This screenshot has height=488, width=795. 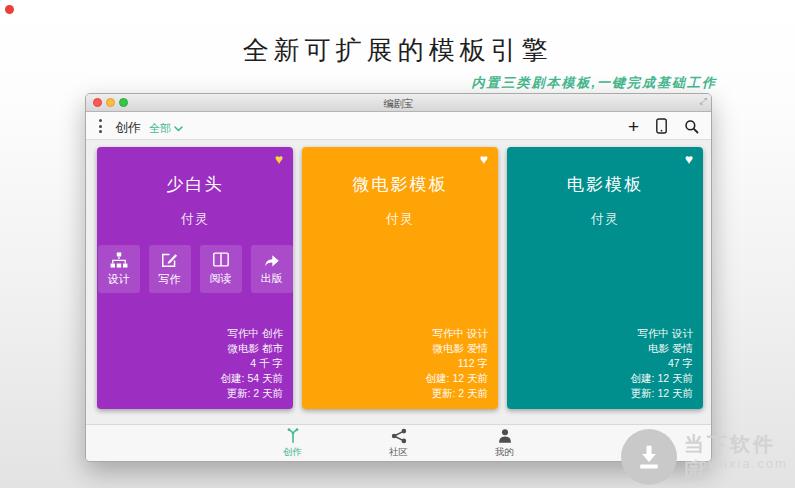 What do you see at coordinates (100, 126) in the screenshot?
I see `kebab-menu-icon` at bounding box center [100, 126].